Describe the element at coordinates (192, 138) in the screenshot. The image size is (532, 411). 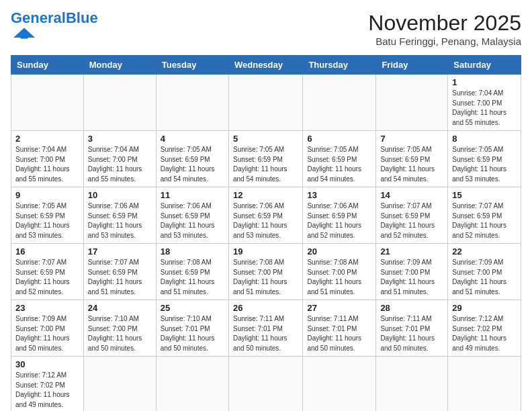
I see `day-number: 4` at that location.